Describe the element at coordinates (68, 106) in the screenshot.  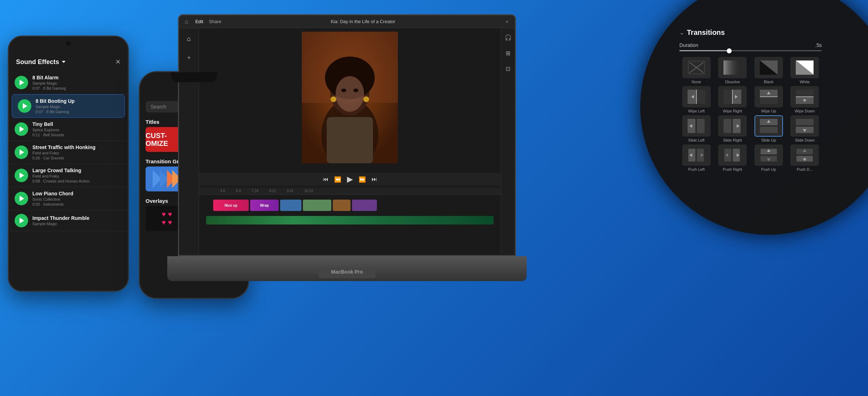
I see `sound-item-active: 8 Bit Booting Up Sample Magic 0:07 · 8 B…` at that location.